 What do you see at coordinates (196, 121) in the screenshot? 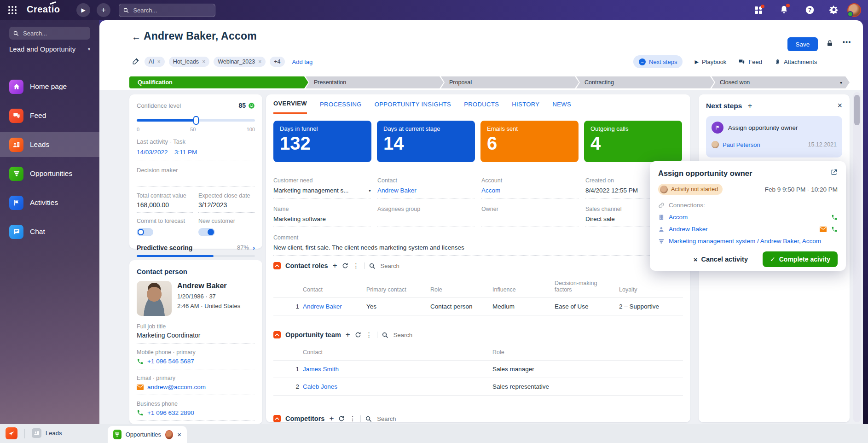
I see `slider-thumb` at bounding box center [196, 121].